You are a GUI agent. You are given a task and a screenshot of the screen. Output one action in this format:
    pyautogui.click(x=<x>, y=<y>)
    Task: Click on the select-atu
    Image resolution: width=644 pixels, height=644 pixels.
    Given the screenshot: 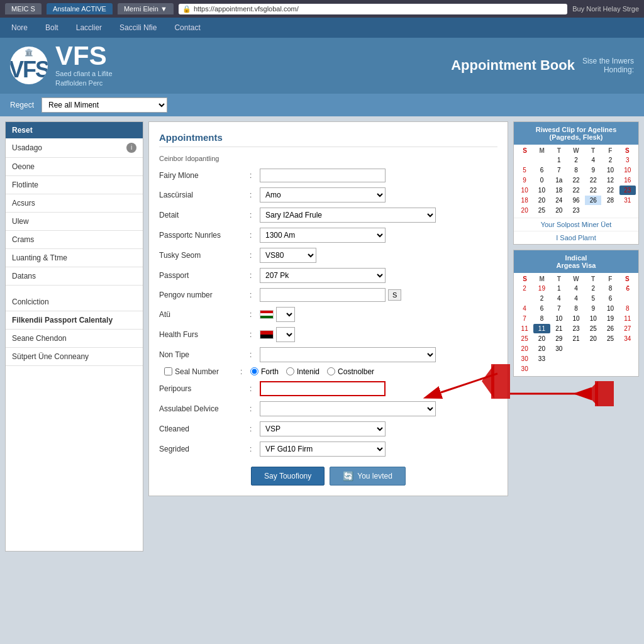 What is the action you would take?
    pyautogui.click(x=286, y=314)
    